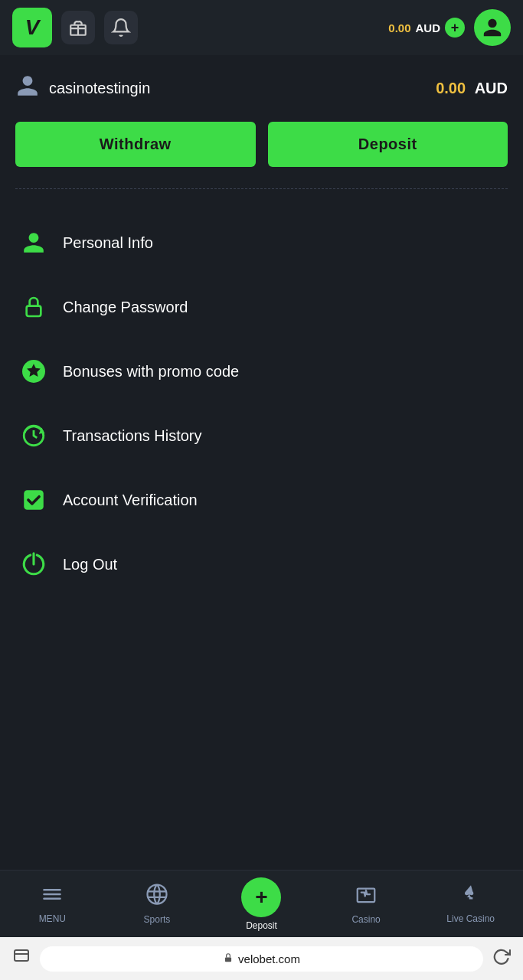  Describe the element at coordinates (449, 28) in the screenshot. I see `top-bar-right: 0.00 AUD +` at that location.